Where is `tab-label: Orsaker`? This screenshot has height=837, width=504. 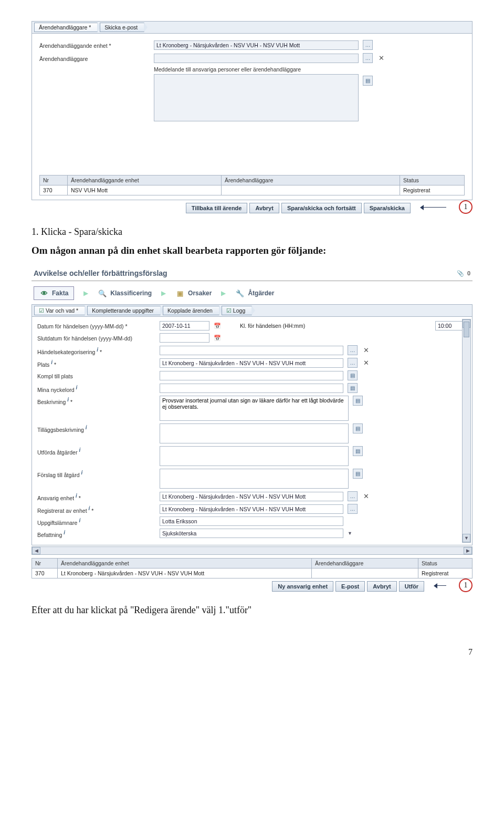 tab-label: Orsaker is located at coordinates (200, 293).